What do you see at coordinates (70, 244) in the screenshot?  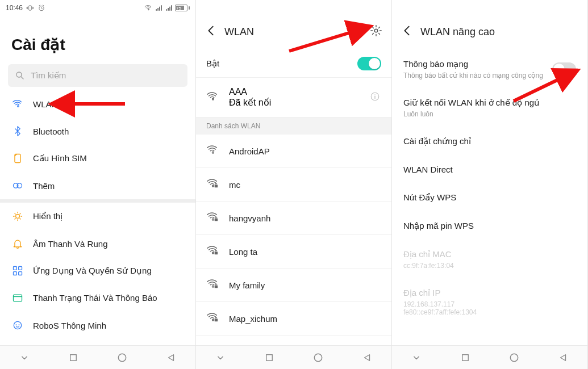 I see `row-label: Âm Thanh Và Rung` at bounding box center [70, 244].